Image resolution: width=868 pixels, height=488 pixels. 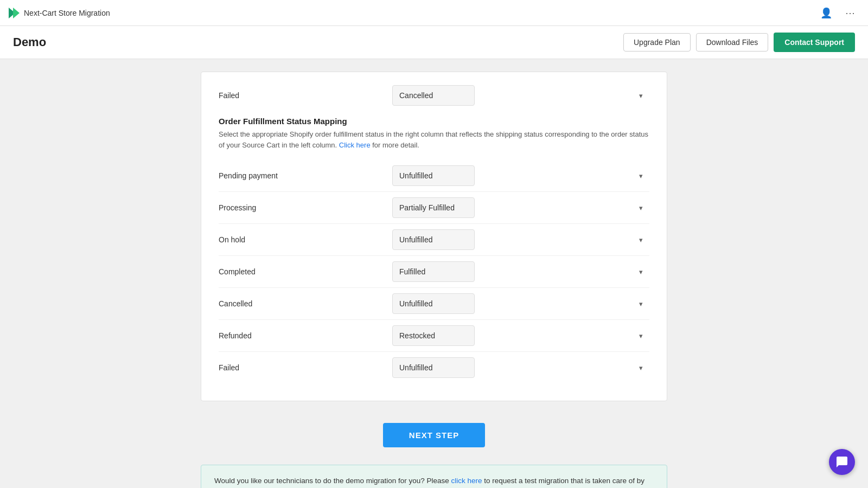 What do you see at coordinates (842, 462) in the screenshot?
I see `chat-bubble-button` at bounding box center [842, 462].